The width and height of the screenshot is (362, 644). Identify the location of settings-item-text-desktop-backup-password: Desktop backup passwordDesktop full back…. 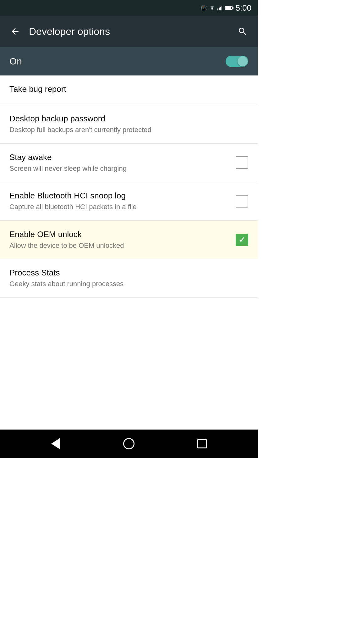
(129, 124).